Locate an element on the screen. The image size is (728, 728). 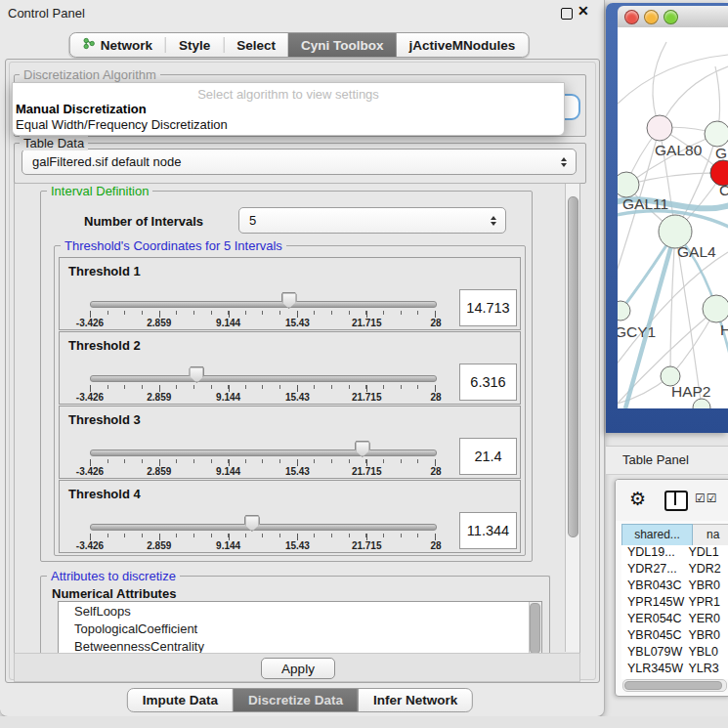
table-row: YBR043CYBR0 is located at coordinates (674, 586).